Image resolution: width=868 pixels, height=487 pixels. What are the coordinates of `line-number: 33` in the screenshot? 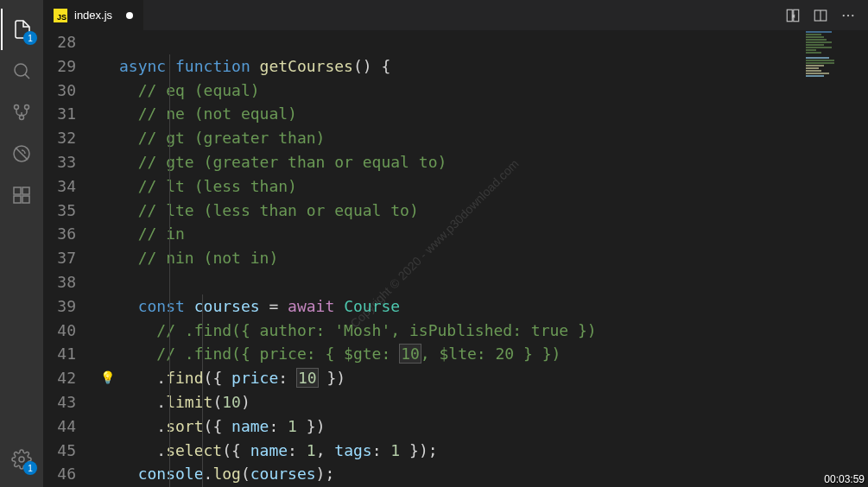 It's located at (69, 162).